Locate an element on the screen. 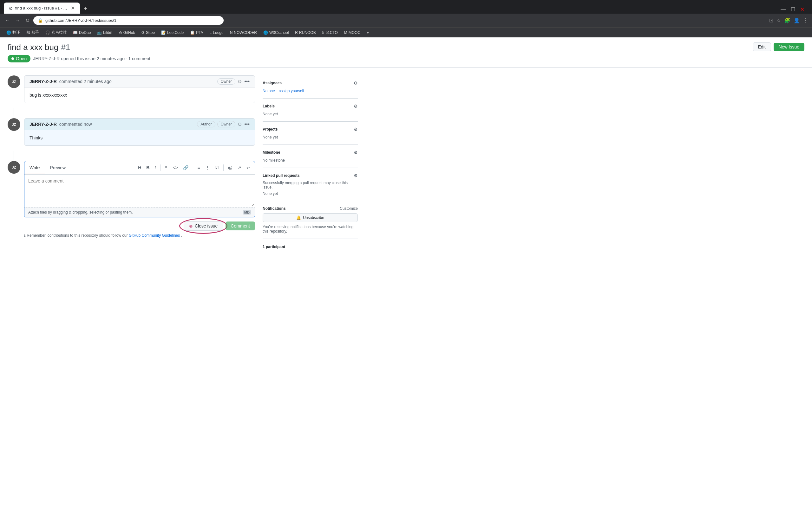 Image resolution: width=812 pixels, height=507 pixels. bookmark-w3cschool: 🌐W3Cschool is located at coordinates (276, 33).